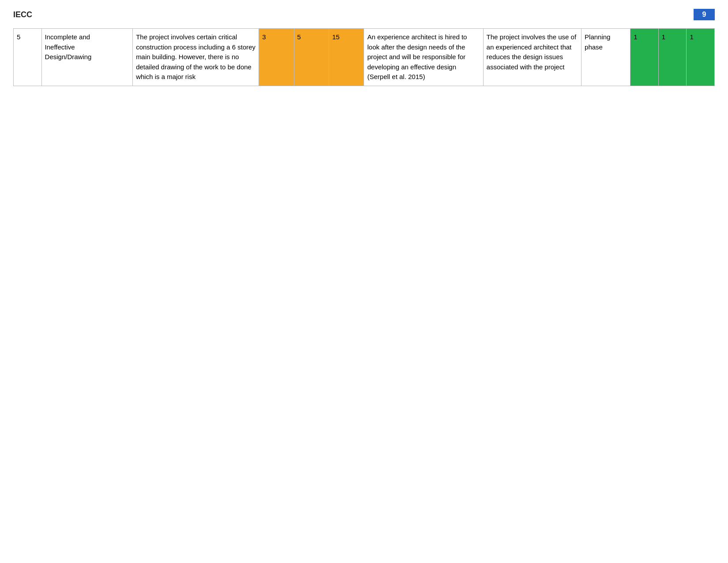 Image resolution: width=728 pixels, height=563 pixels. Describe the element at coordinates (347, 57) in the screenshot. I see `cell-risk-score: 15` at that location.